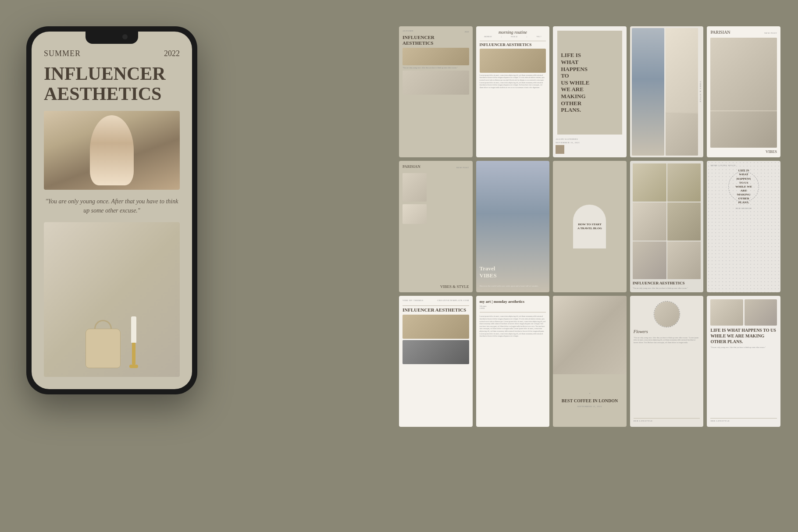  I want to click on card-newsletter: VIBE BY THEMES CREATIVETEMPLATE.COM INFL…, so click(436, 361).